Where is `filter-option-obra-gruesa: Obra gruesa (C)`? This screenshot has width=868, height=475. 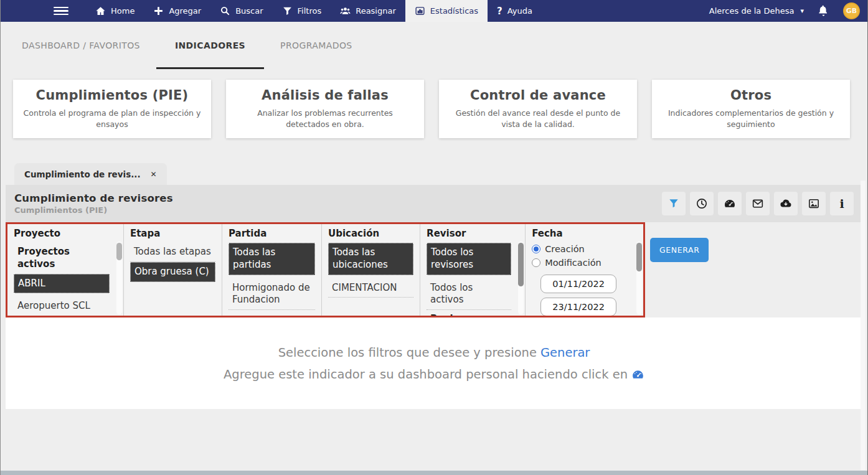 filter-option-obra-gruesa: Obra gruesa (C) is located at coordinates (173, 272).